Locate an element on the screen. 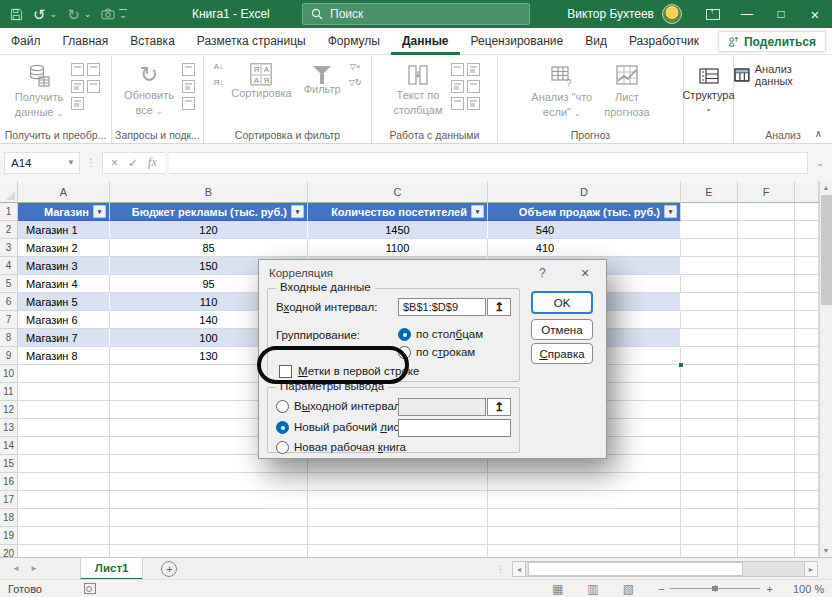 This screenshot has width=832, height=597. zoom-level: 100 % is located at coordinates (808, 589).